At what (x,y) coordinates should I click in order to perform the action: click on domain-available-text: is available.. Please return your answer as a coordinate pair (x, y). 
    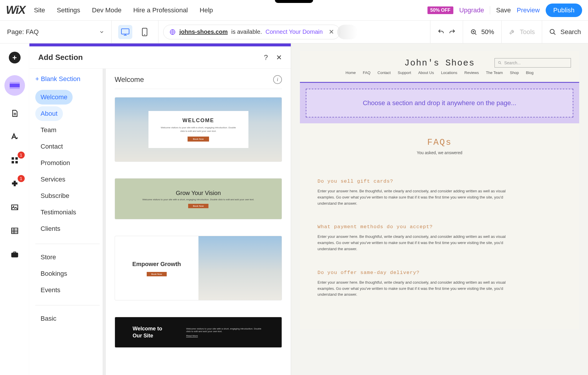
    Looking at the image, I should click on (246, 32).